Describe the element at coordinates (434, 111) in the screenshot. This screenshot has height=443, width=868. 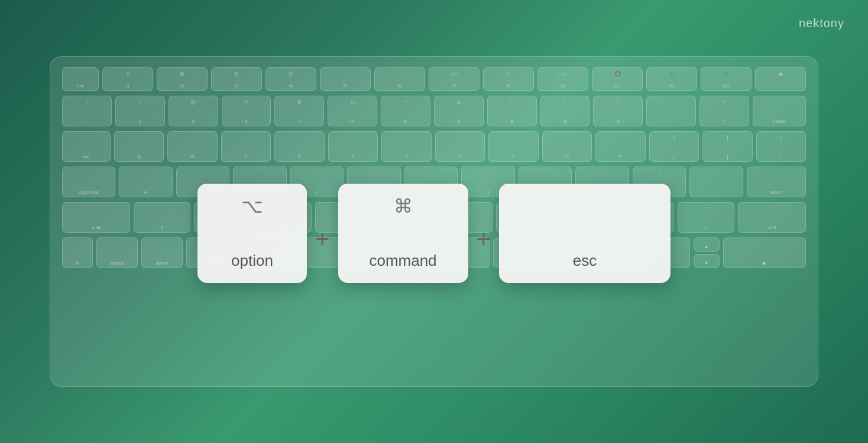
I see `number-key-row: ~` !1 @2 #3 $4 %5 ^6 &7 *8 (9 )0 _- += d…` at that location.